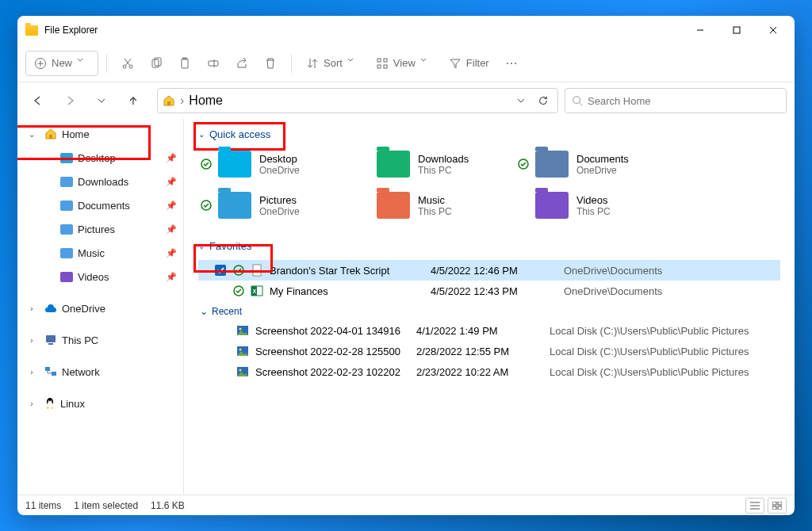  Describe the element at coordinates (100, 229) in the screenshot. I see `sidebar-item-pictures: Pictures📌` at that location.